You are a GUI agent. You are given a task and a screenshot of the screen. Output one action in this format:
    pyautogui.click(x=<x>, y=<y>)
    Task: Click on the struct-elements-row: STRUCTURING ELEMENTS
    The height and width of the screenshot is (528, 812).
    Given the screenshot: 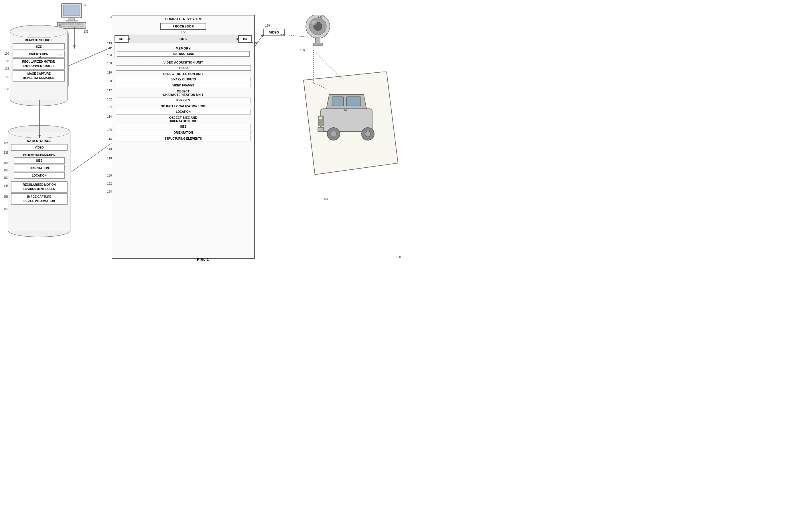 What is the action you would take?
    pyautogui.click(x=183, y=138)
    